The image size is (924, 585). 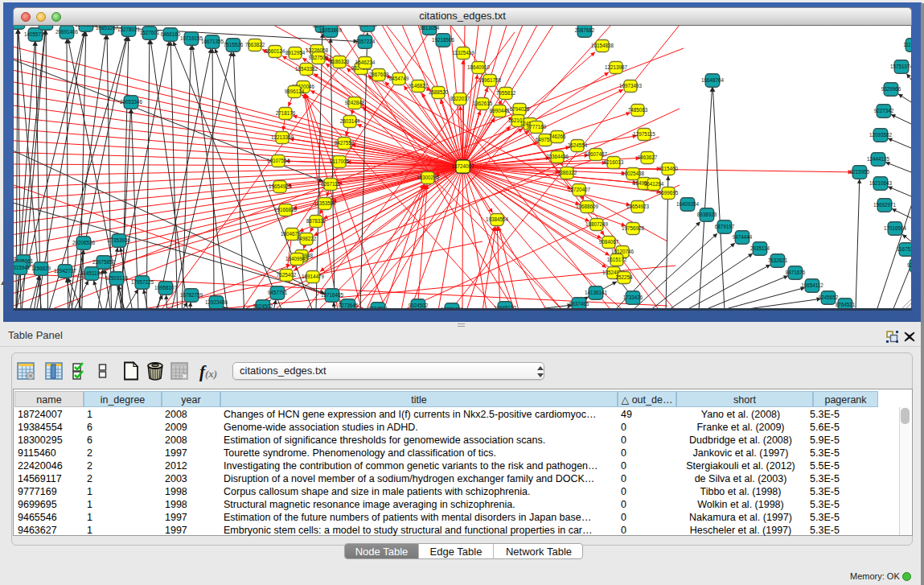 What do you see at coordinates (66, 270) in the screenshot?
I see `svg-text: 12942737` at bounding box center [66, 270].